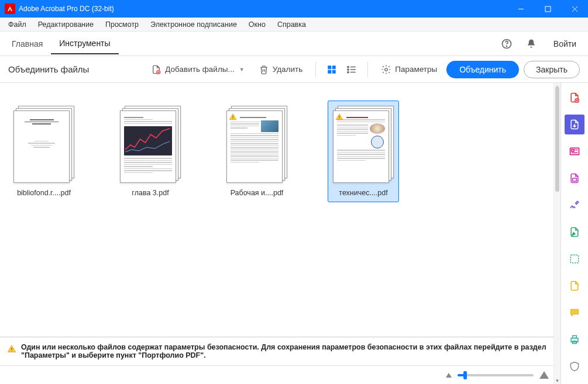  What do you see at coordinates (66, 25) in the screenshot?
I see `menu-edit: Редактирование` at bounding box center [66, 25].